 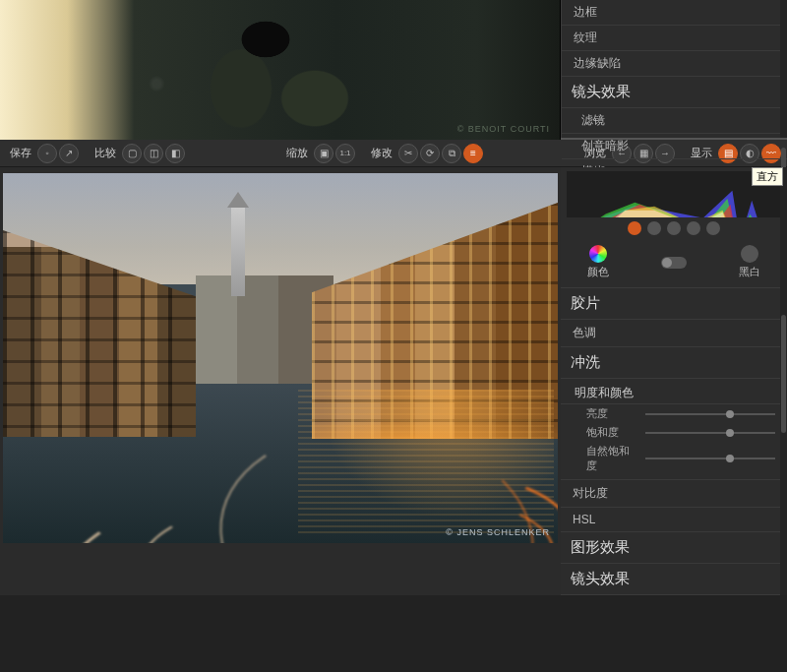 What do you see at coordinates (598, 254) in the screenshot?
I see `color-wheel-icon` at bounding box center [598, 254].